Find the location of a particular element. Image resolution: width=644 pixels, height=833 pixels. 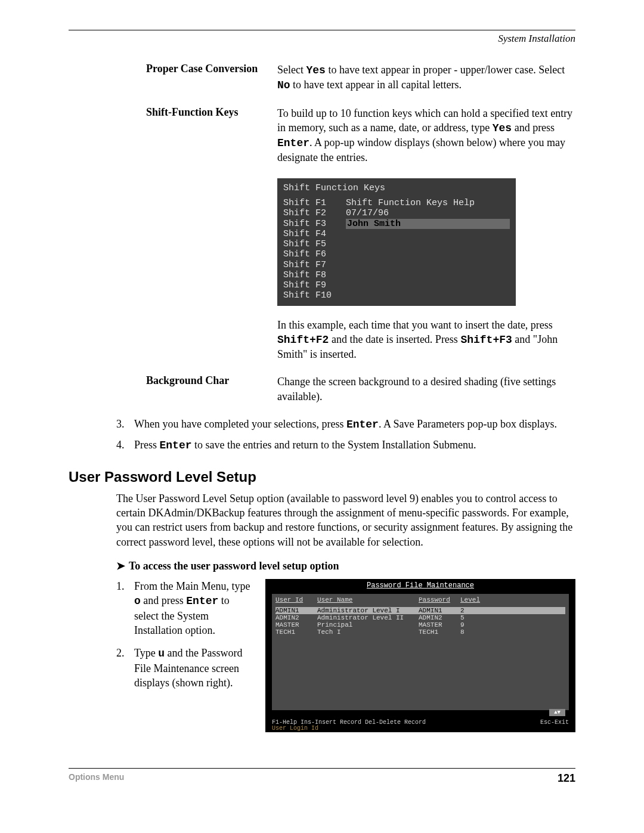

text: Type is located at coordinates (146, 653).